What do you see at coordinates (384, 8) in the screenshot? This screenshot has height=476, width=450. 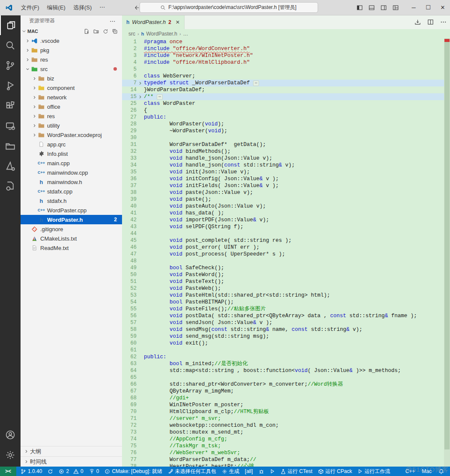 I see `panel-right-icon` at bounding box center [384, 8].